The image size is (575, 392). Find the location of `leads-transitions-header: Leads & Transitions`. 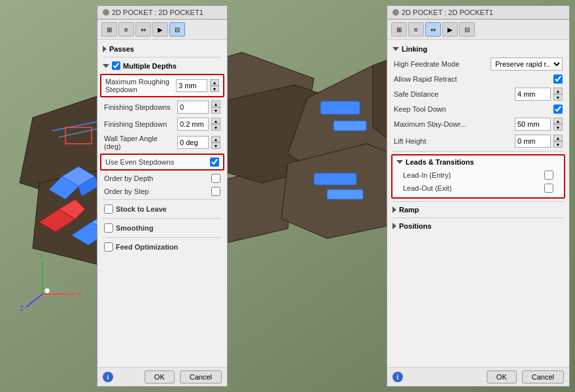

leads-transitions-header: Leads & Transitions is located at coordinates (478, 162).